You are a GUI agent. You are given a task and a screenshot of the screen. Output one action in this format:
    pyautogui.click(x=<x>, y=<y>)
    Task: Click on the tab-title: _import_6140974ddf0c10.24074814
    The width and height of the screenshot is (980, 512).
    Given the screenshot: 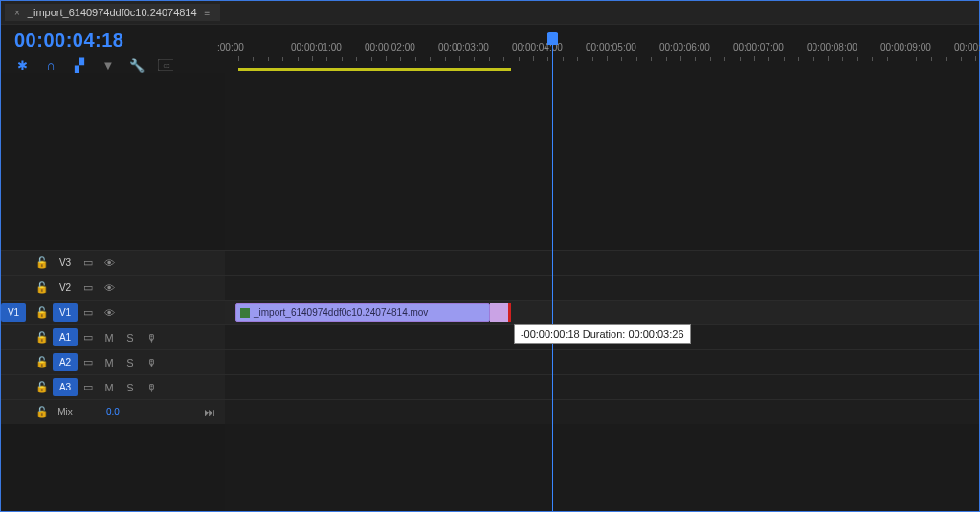 What is the action you would take?
    pyautogui.click(x=113, y=12)
    